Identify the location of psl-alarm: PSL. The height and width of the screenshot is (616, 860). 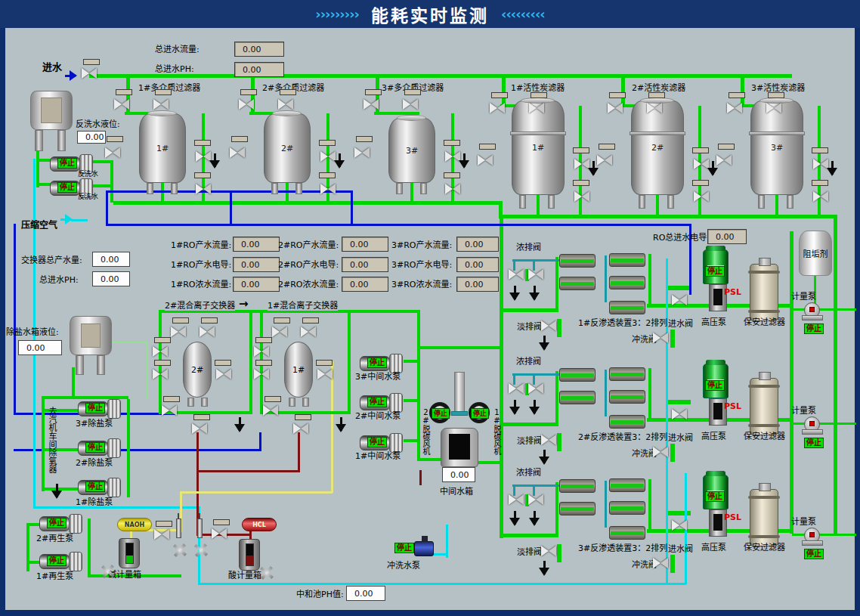
(733, 517).